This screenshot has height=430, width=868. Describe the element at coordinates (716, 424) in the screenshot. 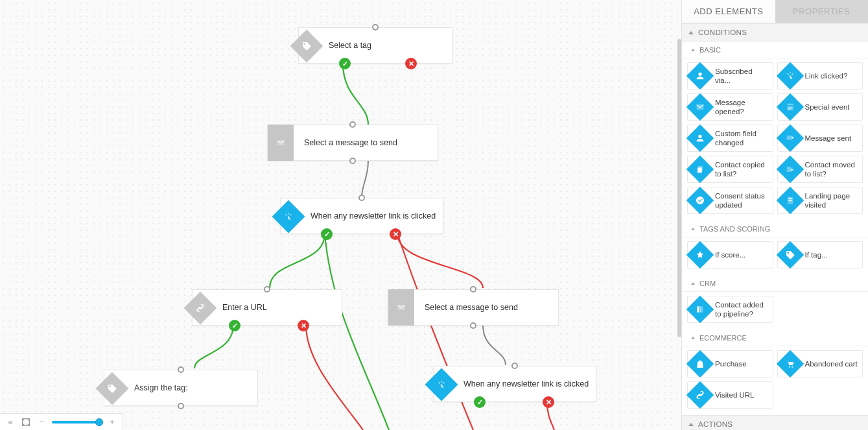

I see `section-label: ACTIONS` at that location.